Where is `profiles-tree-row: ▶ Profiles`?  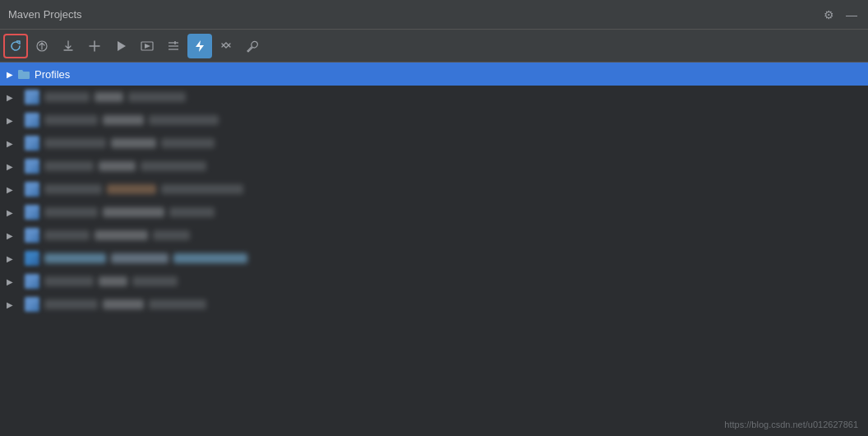 profiles-tree-row: ▶ Profiles is located at coordinates (434, 74).